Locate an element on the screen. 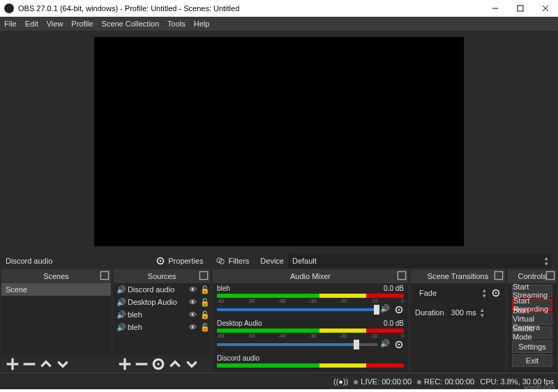  scene-add-button is located at coordinates (13, 364).